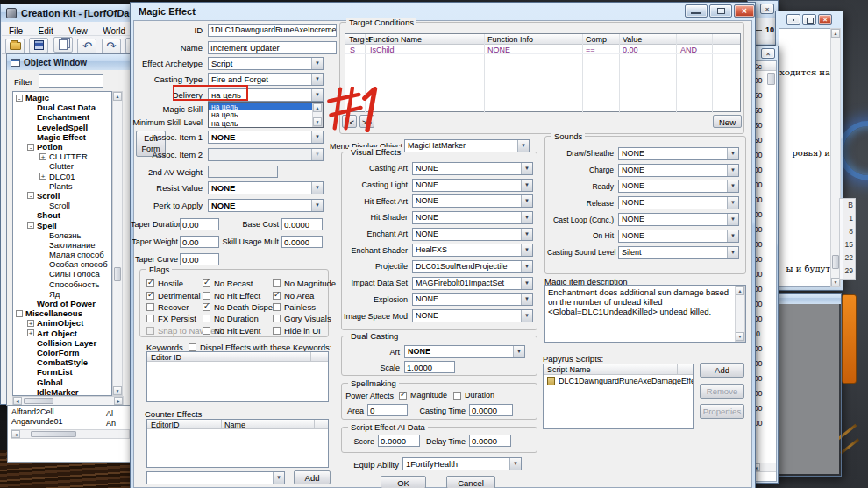  What do you see at coordinates (302, 319) in the screenshot?
I see `flag-checkbox: ✓Gory Visuals` at bounding box center [302, 319].